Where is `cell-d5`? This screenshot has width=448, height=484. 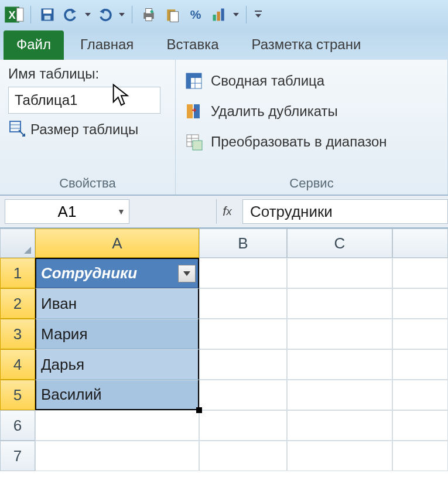 cell-d5 is located at coordinates (420, 395).